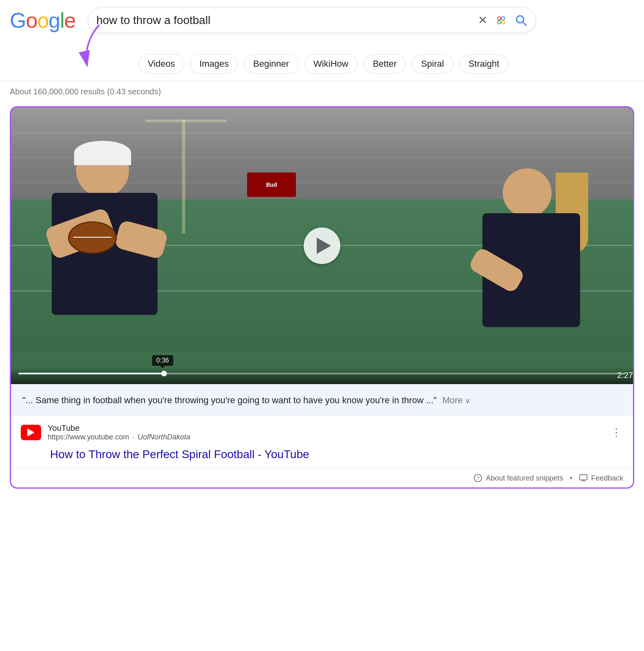 This screenshot has height=651, width=644. I want to click on logo-g: G, so click(18, 20).